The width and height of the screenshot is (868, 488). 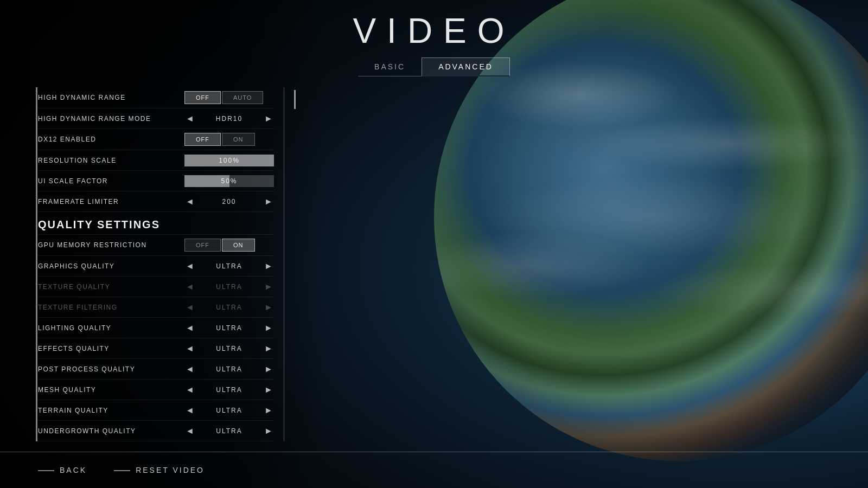 What do you see at coordinates (111, 410) in the screenshot?
I see `label-terrain-quality: TERRAIN QUALITY` at bounding box center [111, 410].